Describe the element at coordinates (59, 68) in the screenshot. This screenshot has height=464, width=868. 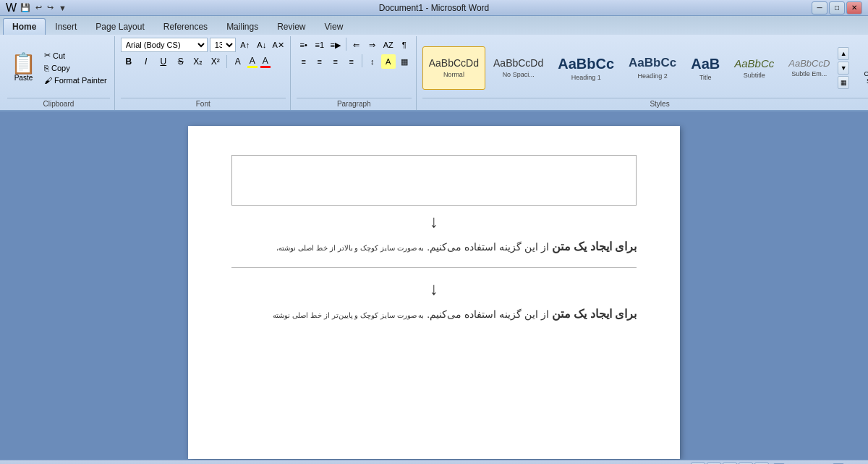
I see `clipboard-content: 📋 Paste ✂ Cut ⎘ Copy 🖌 Format Painter` at that location.